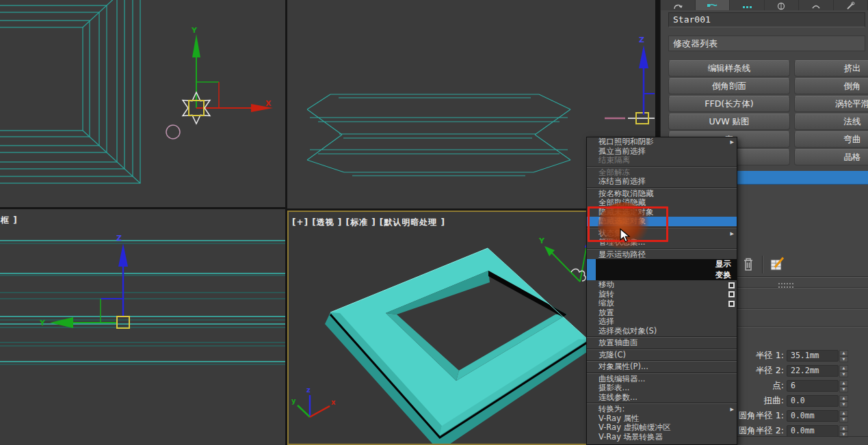 The height and width of the screenshot is (445, 868). Describe the element at coordinates (844, 416) in the screenshot. I see `spinner: ▲▼` at that location.